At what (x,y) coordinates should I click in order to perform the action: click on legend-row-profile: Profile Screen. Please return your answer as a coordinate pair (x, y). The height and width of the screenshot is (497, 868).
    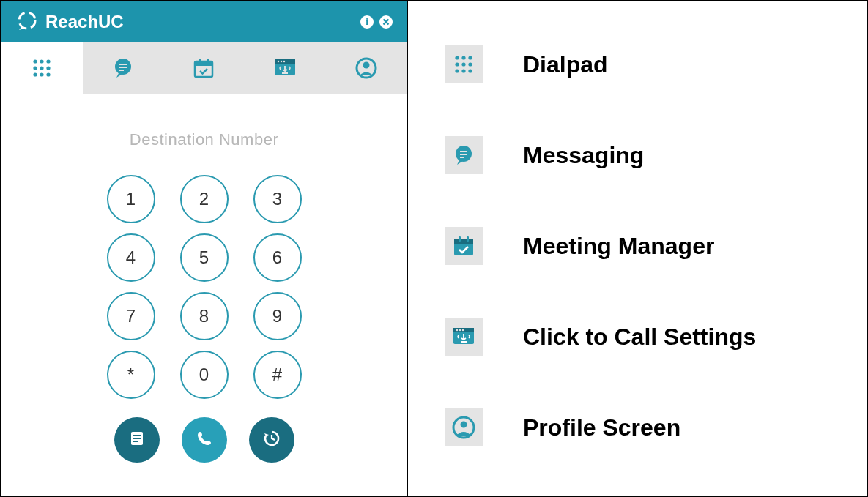
    Looking at the image, I should click on (641, 427).